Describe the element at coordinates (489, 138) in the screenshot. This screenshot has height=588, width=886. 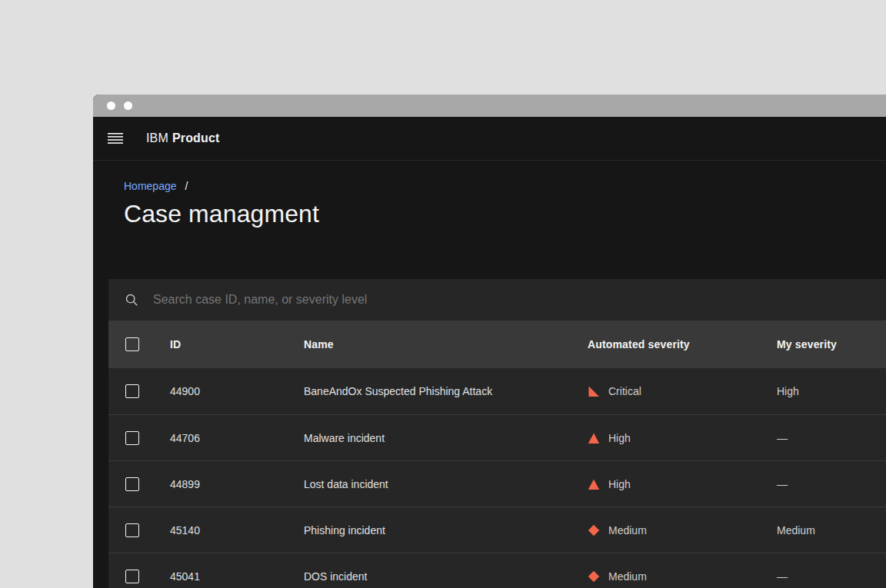
I see `app-header: IBMProduct` at that location.